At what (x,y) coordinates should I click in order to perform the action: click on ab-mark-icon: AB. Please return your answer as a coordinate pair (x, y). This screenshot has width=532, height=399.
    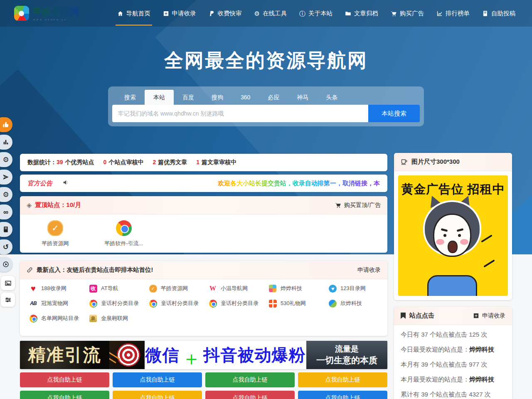
    Looking at the image, I should click on (33, 303).